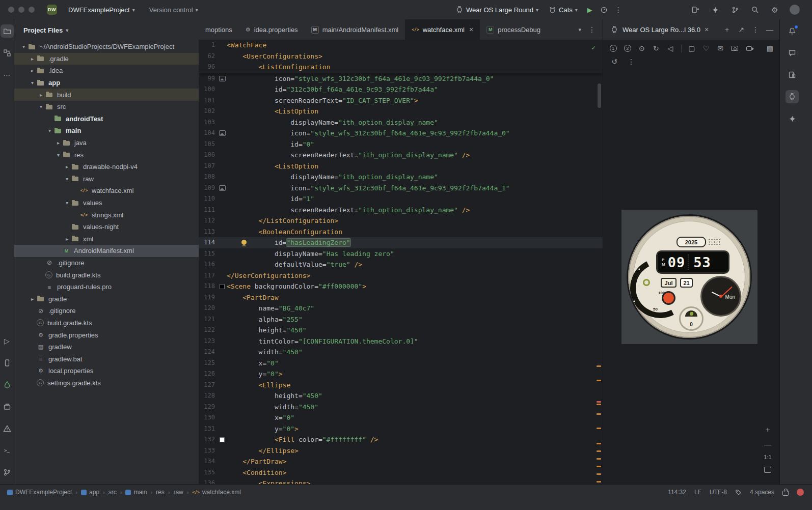 Image resolution: width=812 pixels, height=510 pixels. Describe the element at coordinates (762, 492) in the screenshot. I see `indent-setting: 4 spaces` at that location.